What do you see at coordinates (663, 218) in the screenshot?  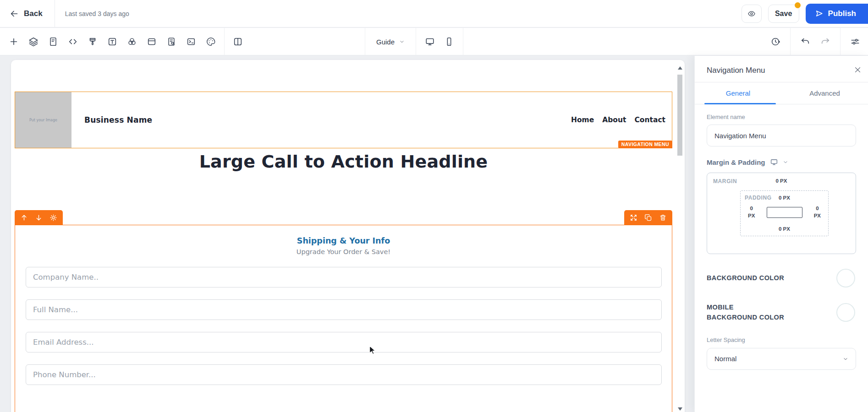 I see `trash-icon` at bounding box center [663, 218].